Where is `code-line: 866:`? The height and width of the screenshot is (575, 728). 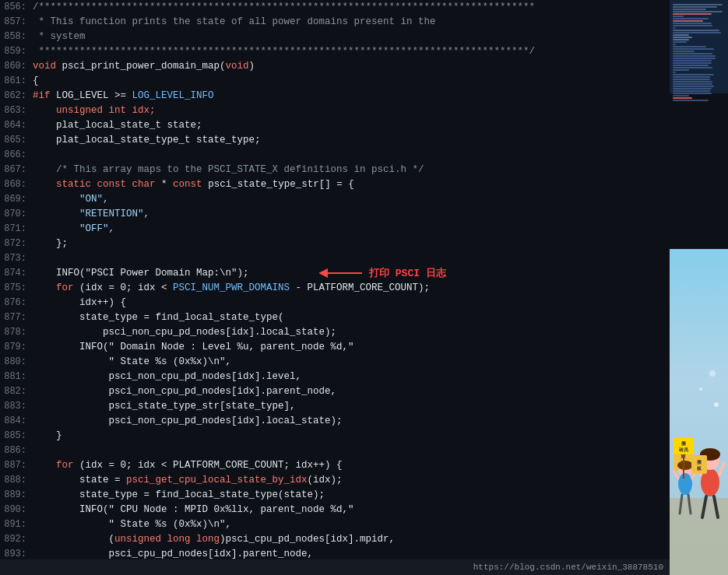
code-line: 866: is located at coordinates (335, 156).